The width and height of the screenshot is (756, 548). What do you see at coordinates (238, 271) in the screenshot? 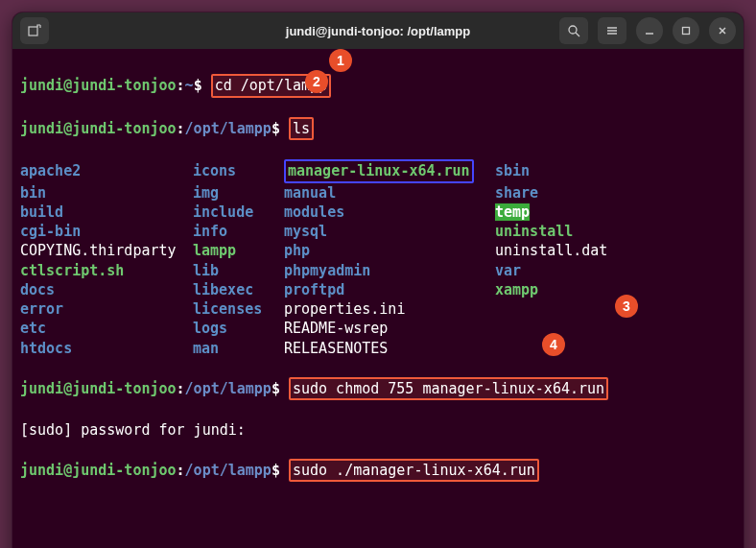
I see `ls-item: lib` at bounding box center [238, 271].